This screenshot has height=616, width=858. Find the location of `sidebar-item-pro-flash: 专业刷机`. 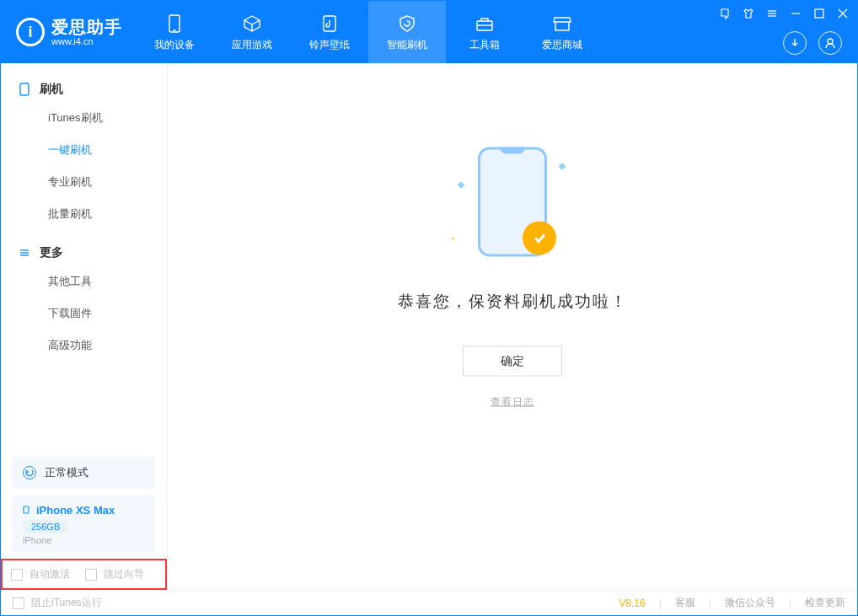

sidebar-item-pro-flash: 专业刷机 is located at coordinates (84, 182).